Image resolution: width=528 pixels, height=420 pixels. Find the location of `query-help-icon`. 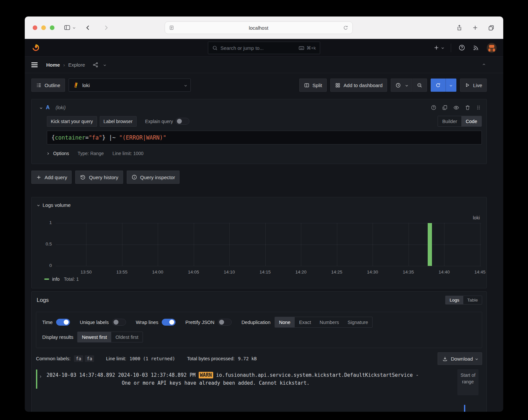

query-help-icon is located at coordinates (434, 108).